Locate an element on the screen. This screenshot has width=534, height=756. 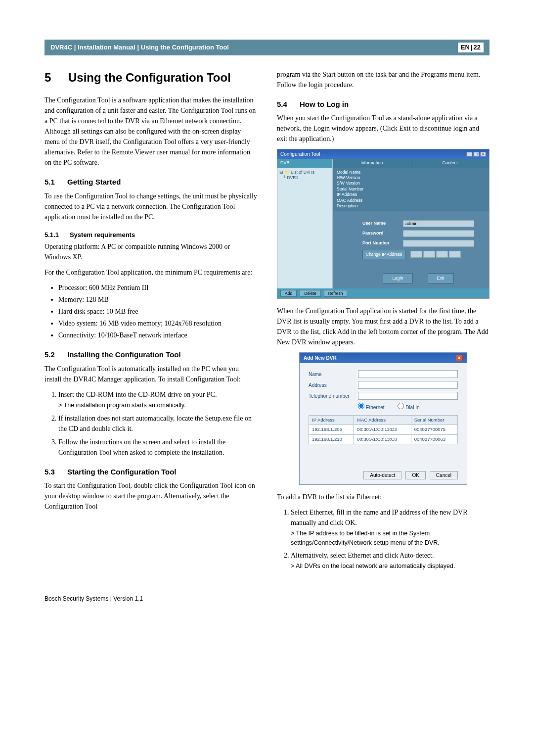
login-right-panel: Information Content Model Name H/W Versi… is located at coordinates (411, 224).